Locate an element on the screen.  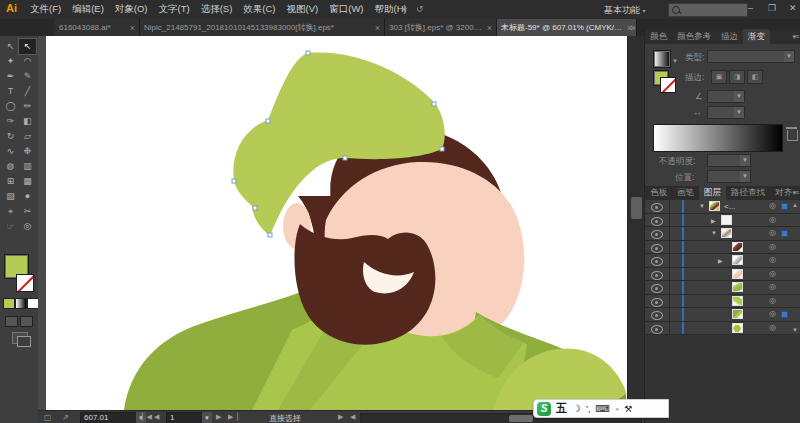
horizontal-scrollbar-thumb is located at coordinates (521, 418).